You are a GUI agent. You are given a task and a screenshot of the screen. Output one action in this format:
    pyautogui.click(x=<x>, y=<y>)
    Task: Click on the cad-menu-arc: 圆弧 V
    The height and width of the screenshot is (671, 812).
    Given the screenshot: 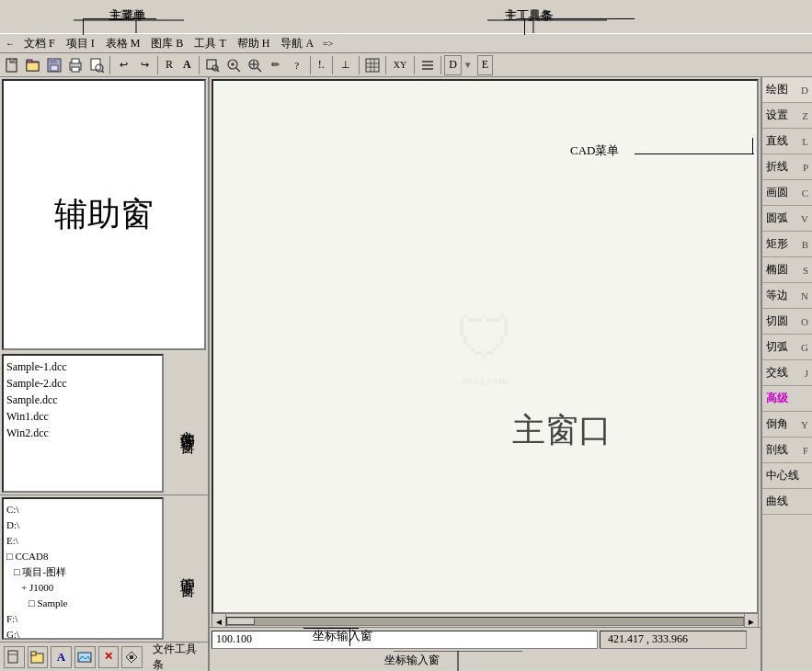 What is the action you would take?
    pyautogui.click(x=787, y=219)
    